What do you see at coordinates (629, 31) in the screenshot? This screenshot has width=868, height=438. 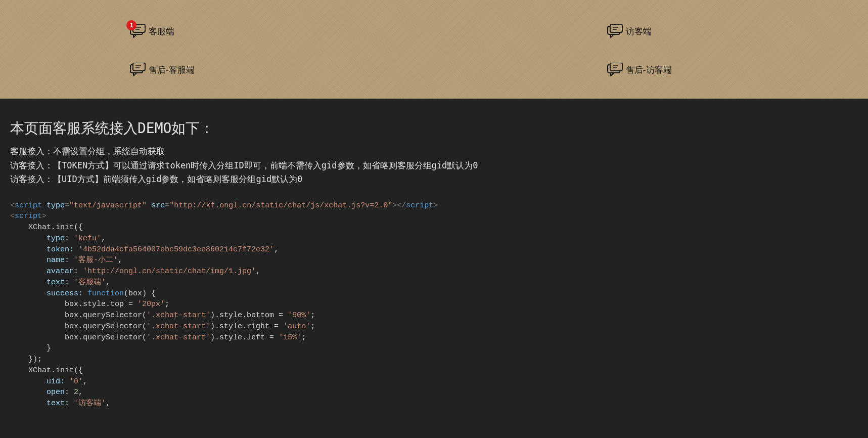 I see `visitor-button: 访客端` at bounding box center [629, 31].